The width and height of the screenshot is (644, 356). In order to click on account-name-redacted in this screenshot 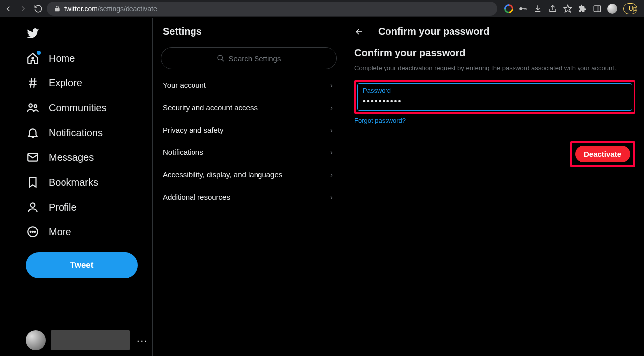, I will do `click(90, 340)`.